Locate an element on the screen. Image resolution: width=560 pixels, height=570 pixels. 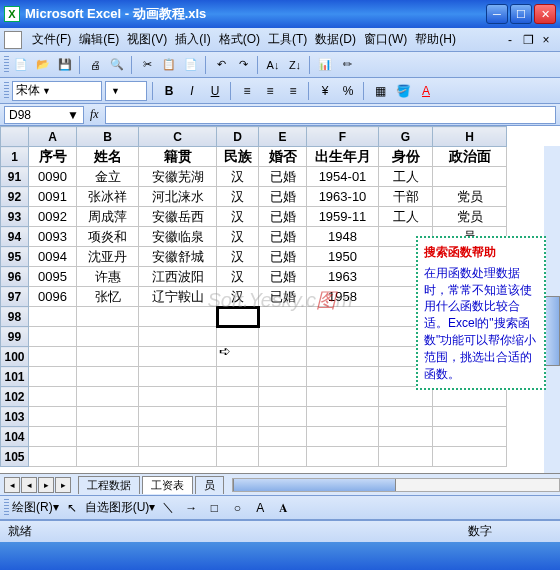
horizontal-scrollbar is located at coordinates (396, 485).